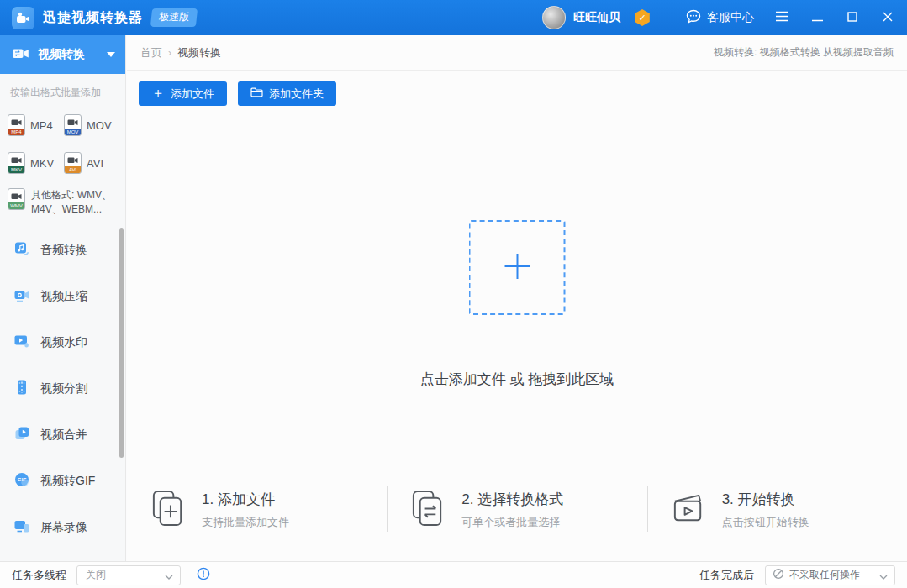 This screenshot has height=588, width=907. Describe the element at coordinates (730, 18) in the screenshot. I see `support-center-label: 客服中心` at that location.